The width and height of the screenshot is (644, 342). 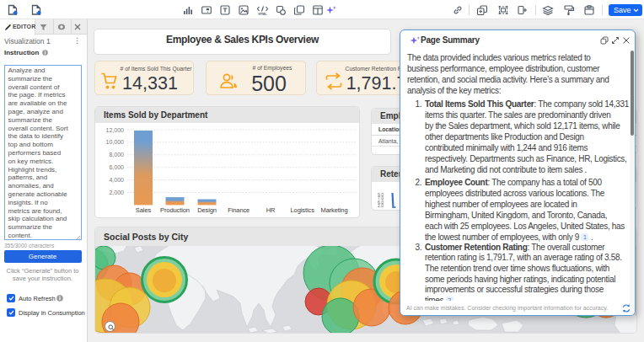 What do you see at coordinates (263, 14) in the screenshot?
I see `svg-text: HTML` at bounding box center [263, 14].